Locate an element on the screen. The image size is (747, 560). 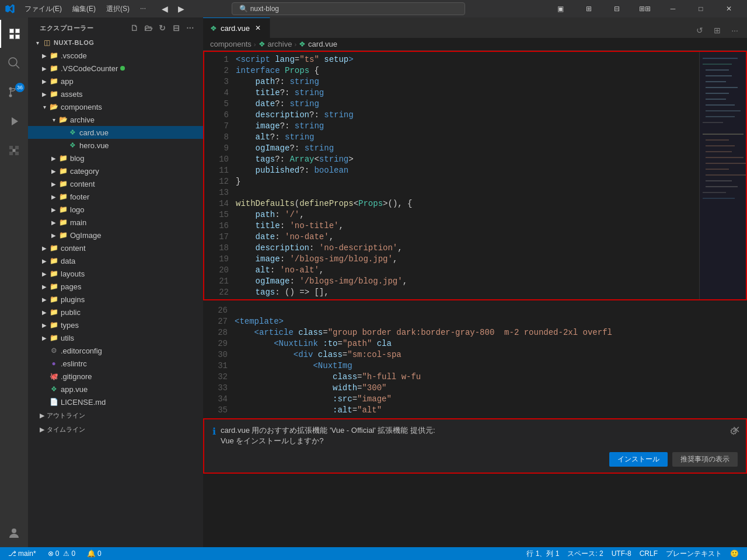
spaces-status: スペース: 2 is located at coordinates (585, 554).